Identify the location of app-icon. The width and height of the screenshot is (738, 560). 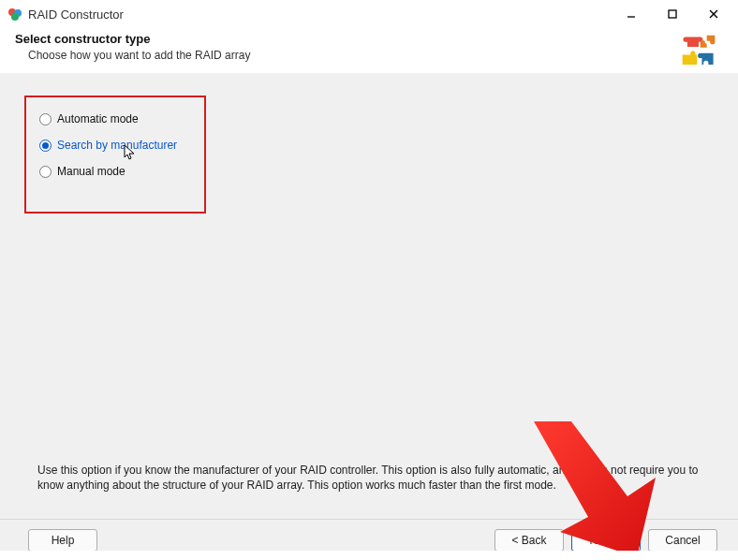
(15, 14).